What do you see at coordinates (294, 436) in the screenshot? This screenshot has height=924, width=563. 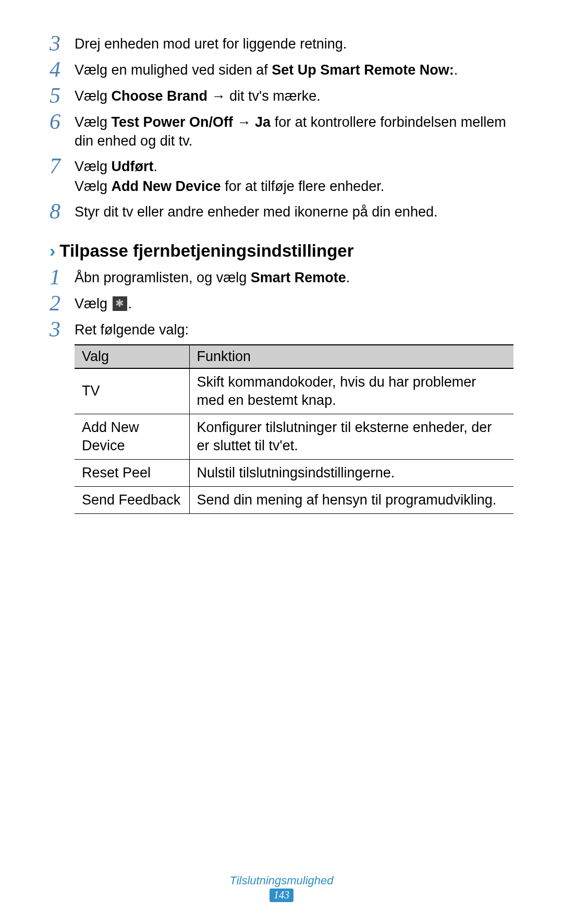 I see `table-row: Add New DeviceKonfigurer tilslutninger t…` at bounding box center [294, 436].